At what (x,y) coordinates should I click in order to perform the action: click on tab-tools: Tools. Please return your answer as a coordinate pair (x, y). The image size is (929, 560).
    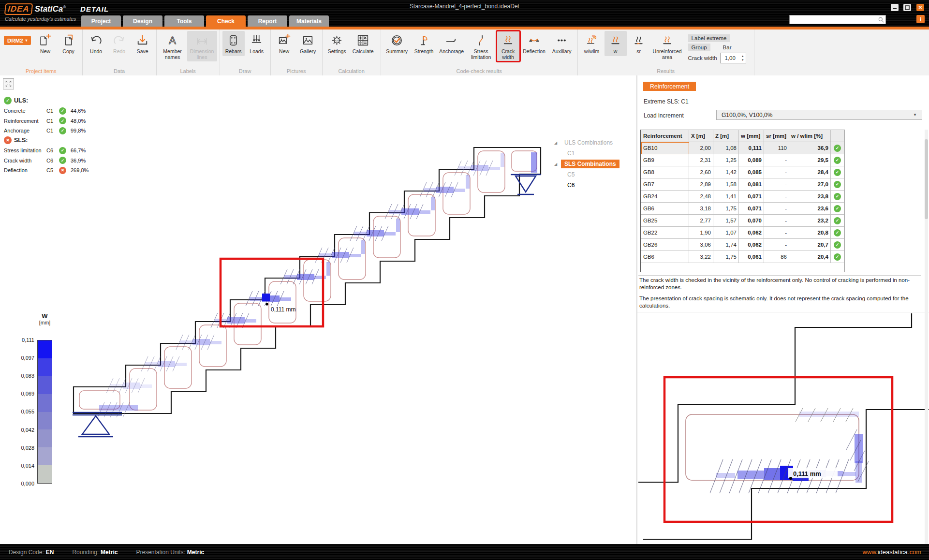
    Looking at the image, I should click on (184, 21).